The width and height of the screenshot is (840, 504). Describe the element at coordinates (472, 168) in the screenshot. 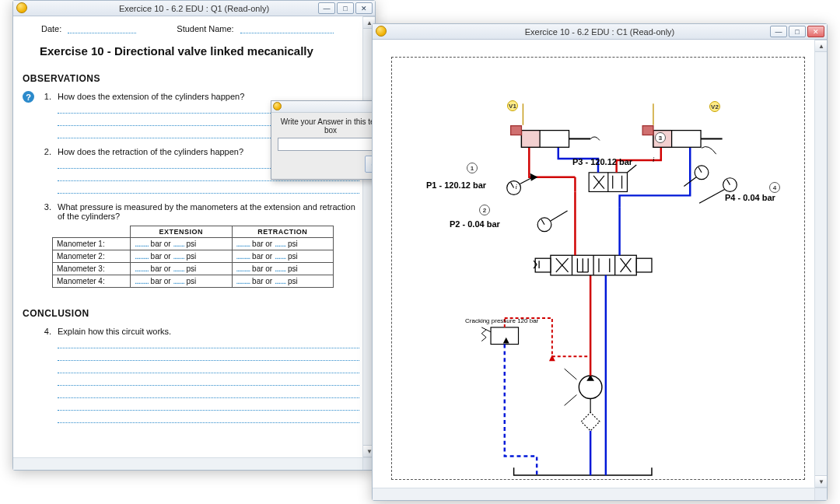

I see `node-1: 1` at that location.